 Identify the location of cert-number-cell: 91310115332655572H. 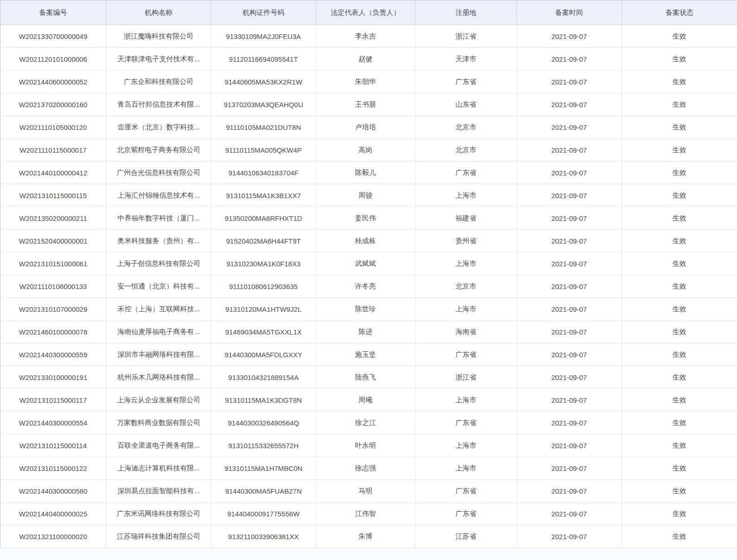
(263, 445).